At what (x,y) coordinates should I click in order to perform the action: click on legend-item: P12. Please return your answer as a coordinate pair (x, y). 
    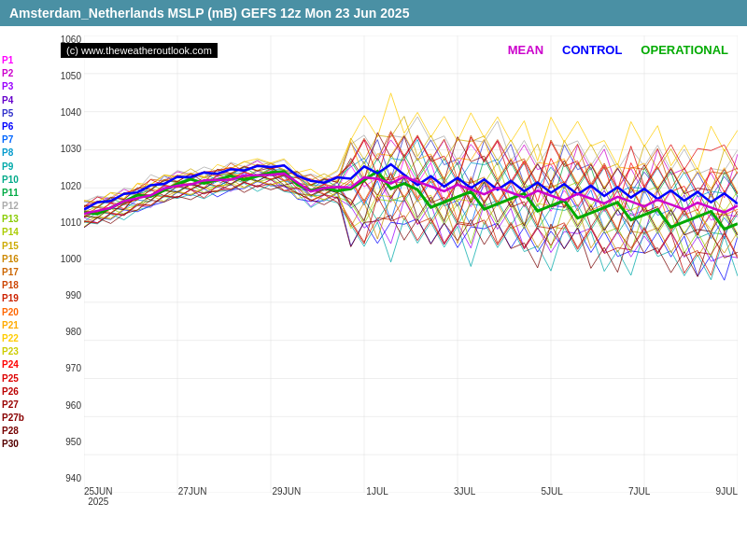
    Looking at the image, I should click on (26, 206).